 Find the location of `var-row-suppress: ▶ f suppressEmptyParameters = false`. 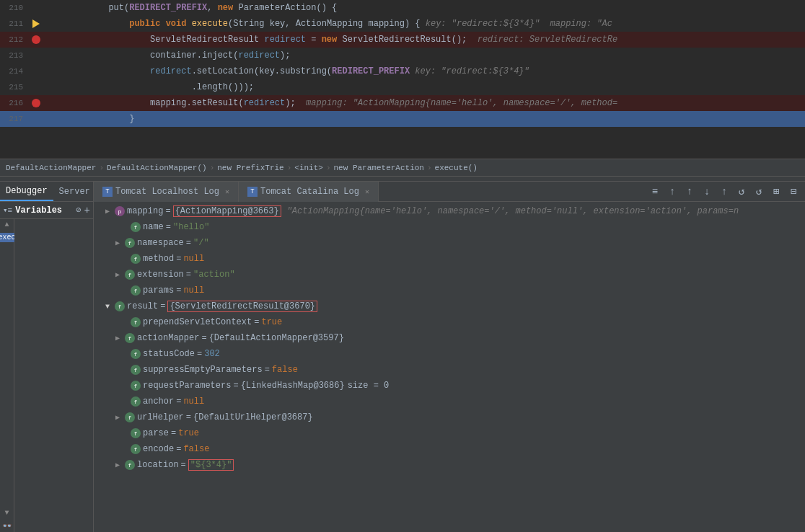

var-row-suppress: ▶ f suppressEmptyParameters = false is located at coordinates (449, 370).